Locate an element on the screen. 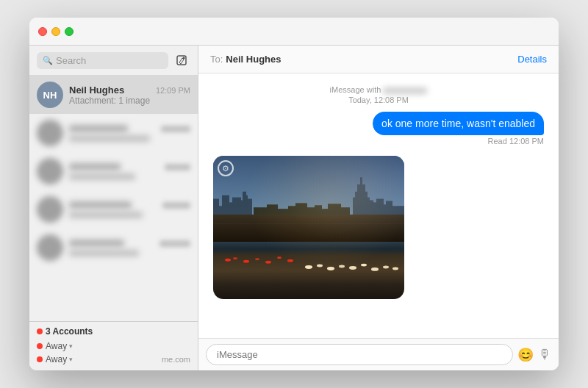  chat-recipient: Neil Hughes is located at coordinates (253, 59).